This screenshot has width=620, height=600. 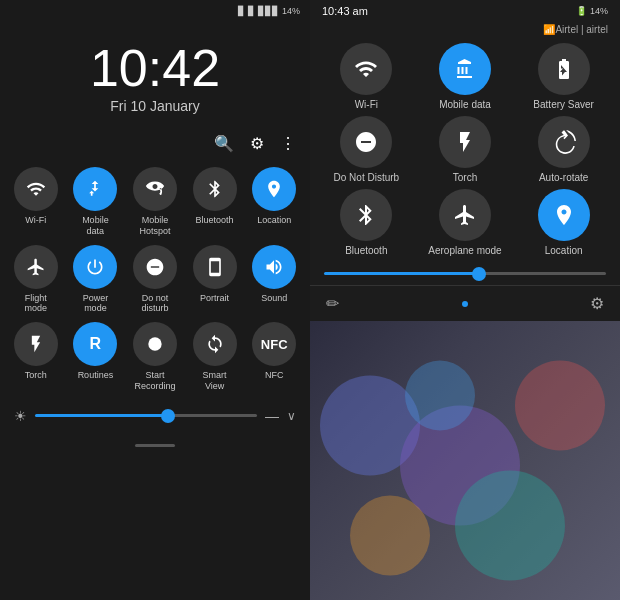 I want to click on tile-wifi-icon, so click(x=36, y=189).